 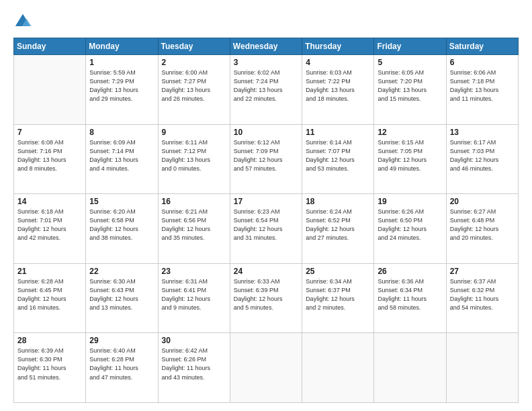 What do you see at coordinates (23, 21) in the screenshot?
I see `logo-icon` at bounding box center [23, 21].